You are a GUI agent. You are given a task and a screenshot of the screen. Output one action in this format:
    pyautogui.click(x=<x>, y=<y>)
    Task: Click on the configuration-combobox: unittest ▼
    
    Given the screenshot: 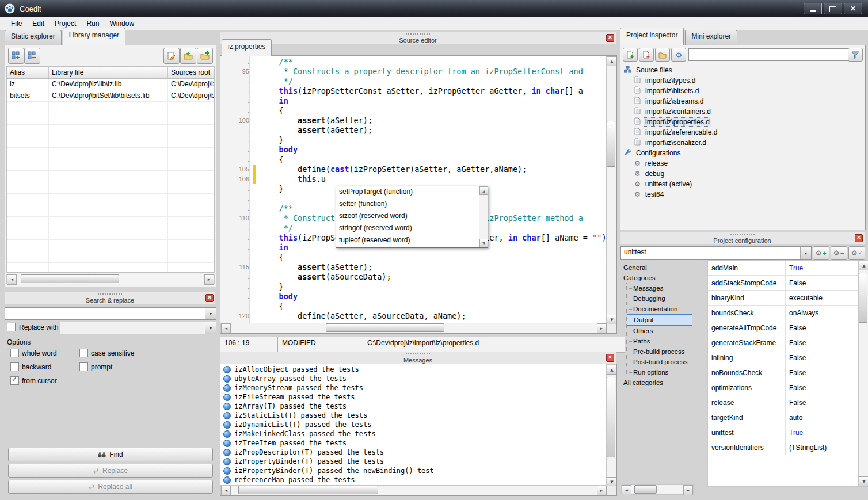 What is the action you would take?
    pyautogui.click(x=716, y=253)
    